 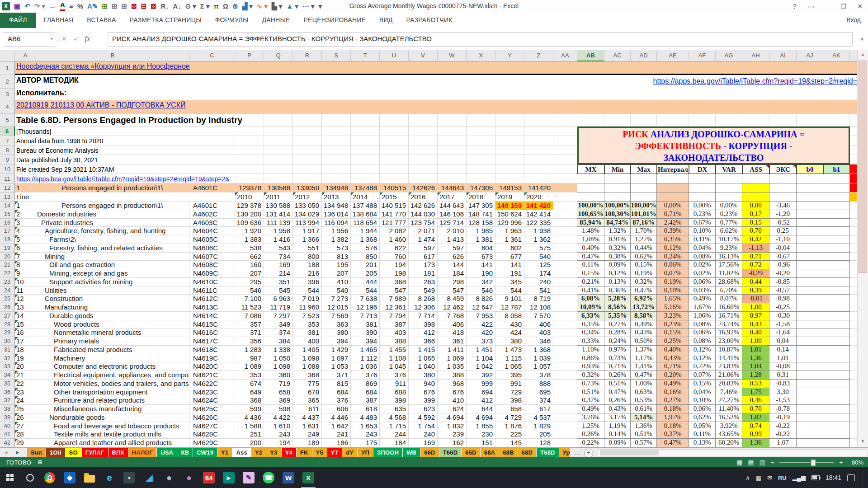 I want to click on ribbon-tab-разработчик: РАЗРАБОТЧИК, so click(x=429, y=20).